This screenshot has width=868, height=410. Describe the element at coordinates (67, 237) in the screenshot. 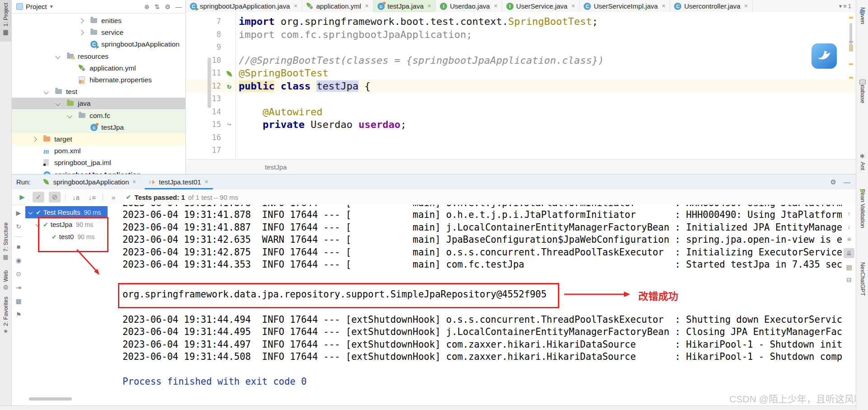

I see `test-node-test0: ✔test090 ms` at that location.